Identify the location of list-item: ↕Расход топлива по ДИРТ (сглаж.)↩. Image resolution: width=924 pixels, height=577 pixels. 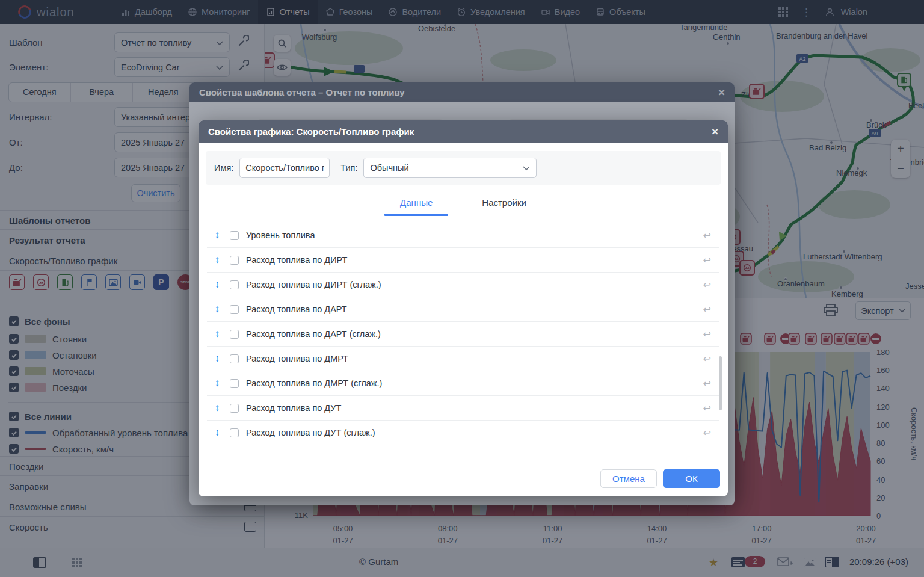
(463, 285).